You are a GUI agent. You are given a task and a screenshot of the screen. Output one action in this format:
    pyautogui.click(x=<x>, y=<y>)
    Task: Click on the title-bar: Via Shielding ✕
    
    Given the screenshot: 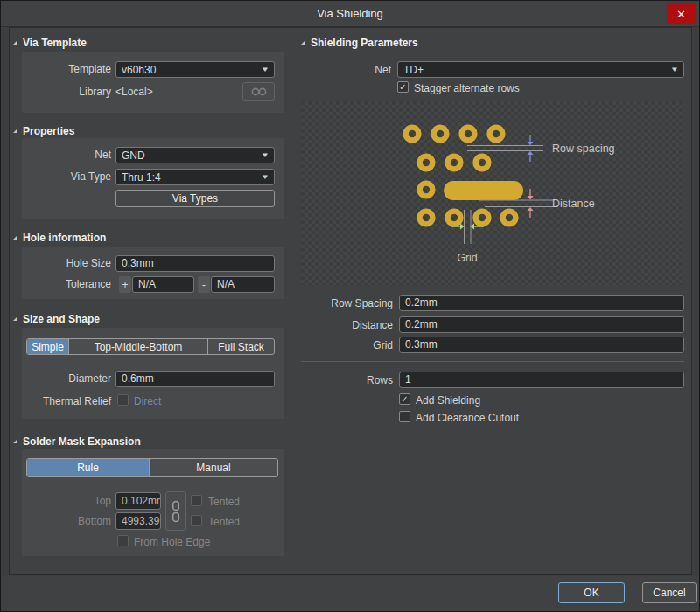 What is the action you would take?
    pyautogui.click(x=350, y=14)
    